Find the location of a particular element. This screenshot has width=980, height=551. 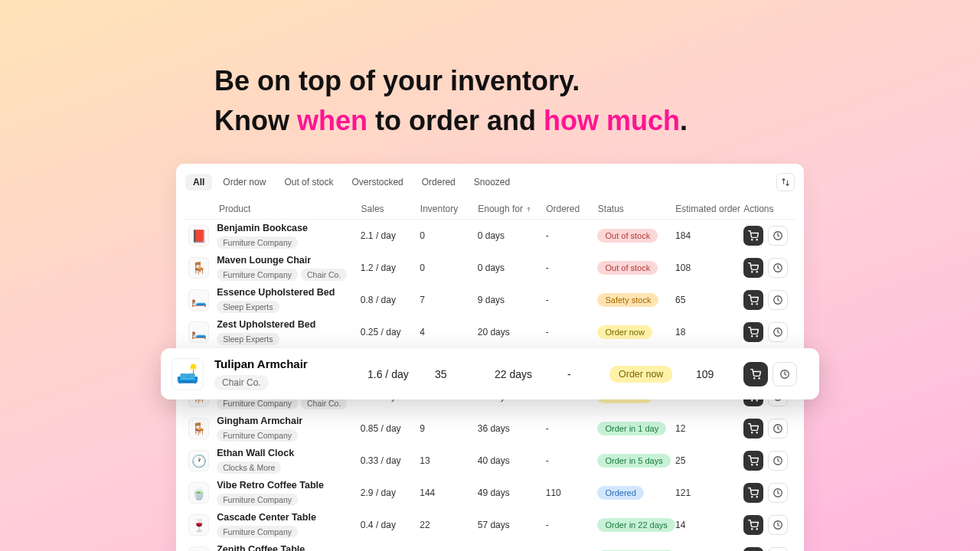

col-sales: Sales is located at coordinates (390, 209).